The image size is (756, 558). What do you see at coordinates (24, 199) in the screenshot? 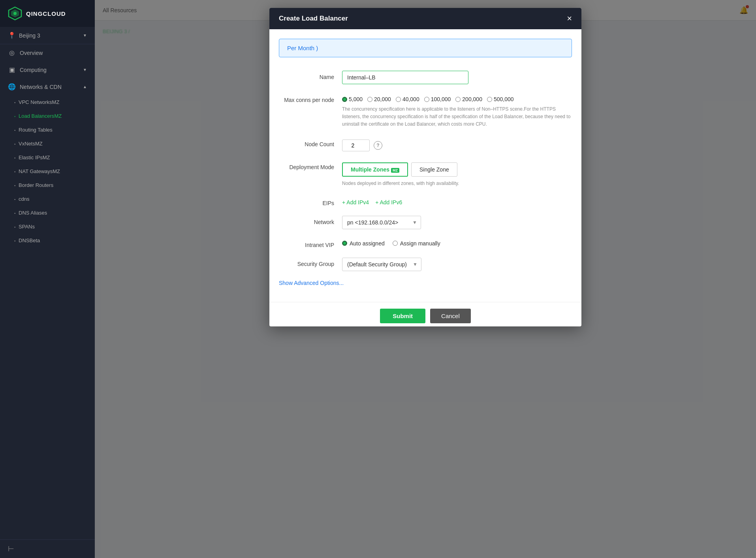
I see `sidebar-sub-label-cdns: cdns` at bounding box center [24, 199].